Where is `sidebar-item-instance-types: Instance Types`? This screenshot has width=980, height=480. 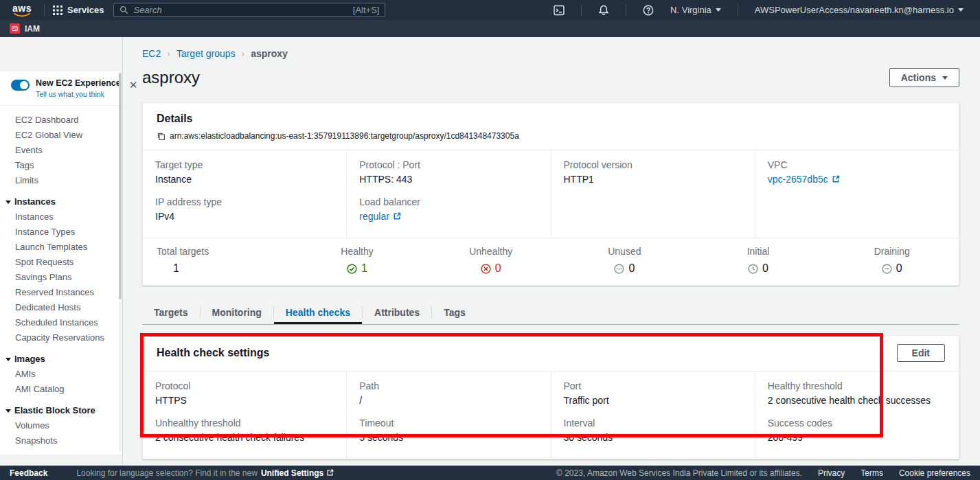
sidebar-item-instance-types: Instance Types is located at coordinates (61, 232).